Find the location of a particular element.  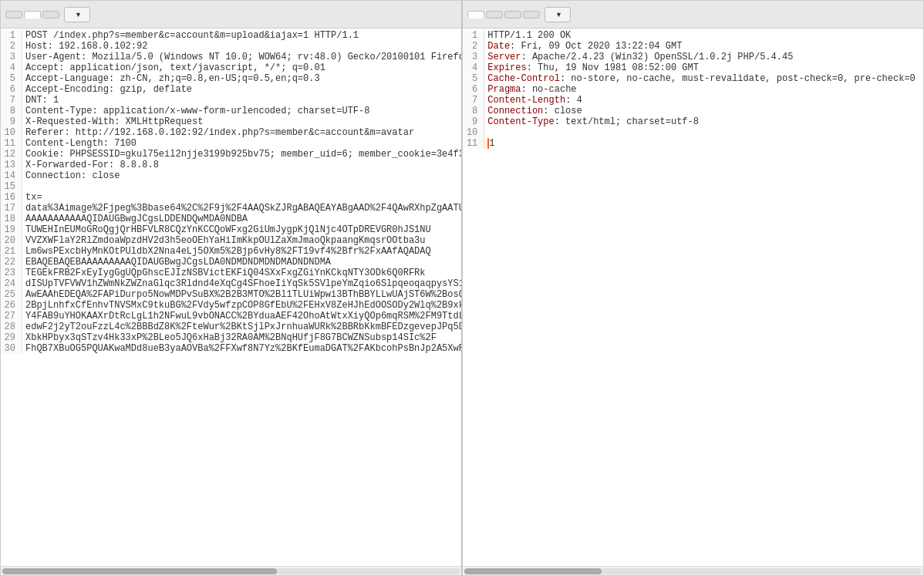

line-content: FhQB7XBuOG5PQUAKwaMDd8ueB3yaAOVBa%2FFXwf… is located at coordinates (242, 349).